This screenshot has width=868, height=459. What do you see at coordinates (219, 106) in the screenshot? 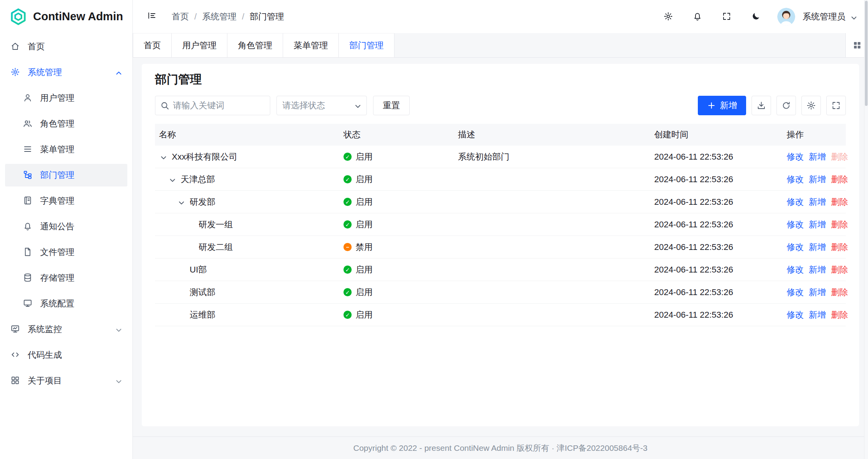
I see `search-input` at bounding box center [219, 106].